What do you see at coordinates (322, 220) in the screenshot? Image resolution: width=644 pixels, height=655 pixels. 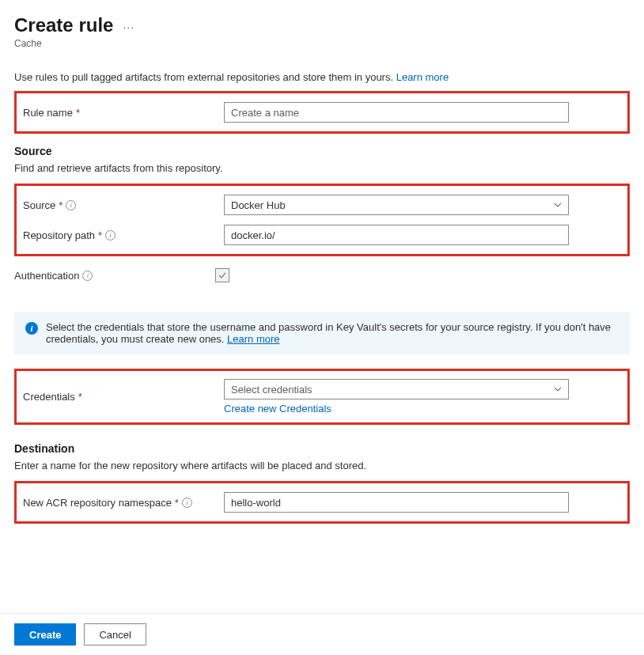 I see `source-group: Source * i Docker Hub Repository path * …` at bounding box center [322, 220].